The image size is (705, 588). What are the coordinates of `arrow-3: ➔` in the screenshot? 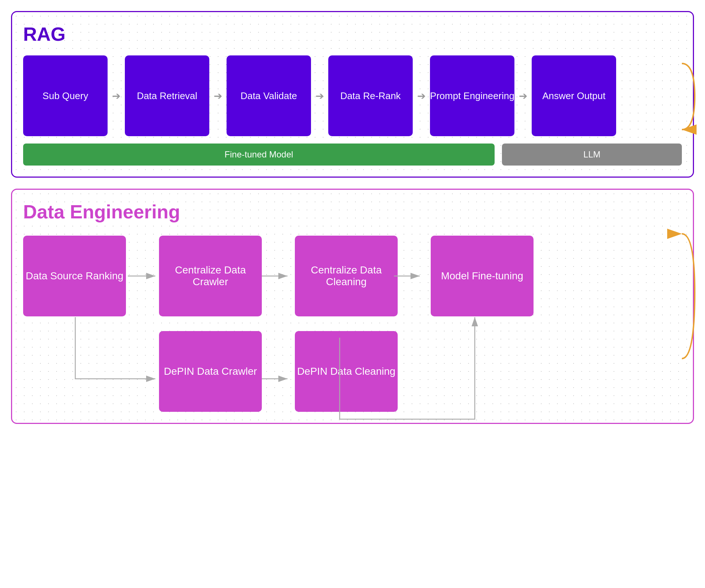 It's located at (319, 96).